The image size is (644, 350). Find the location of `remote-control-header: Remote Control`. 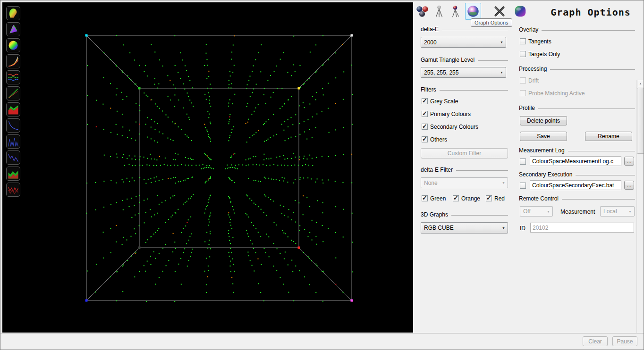

remote-control-header: Remote Control is located at coordinates (577, 199).